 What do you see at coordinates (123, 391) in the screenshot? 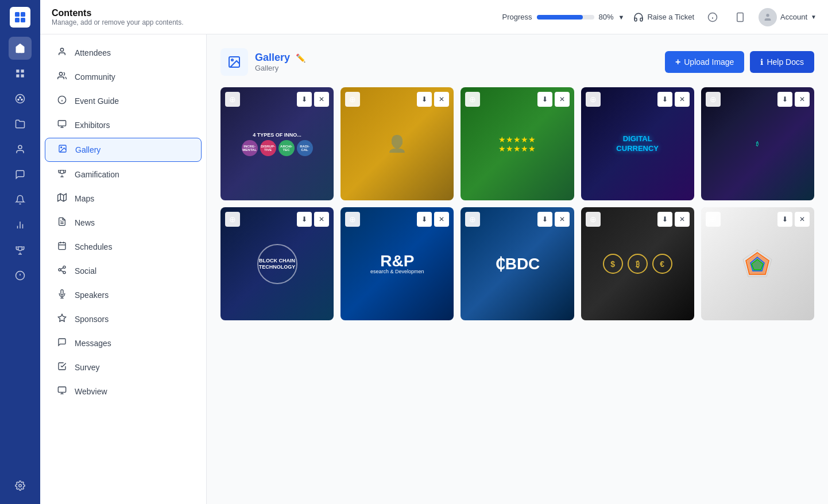
I see `sidebar-item-webview: Webview` at bounding box center [123, 391].